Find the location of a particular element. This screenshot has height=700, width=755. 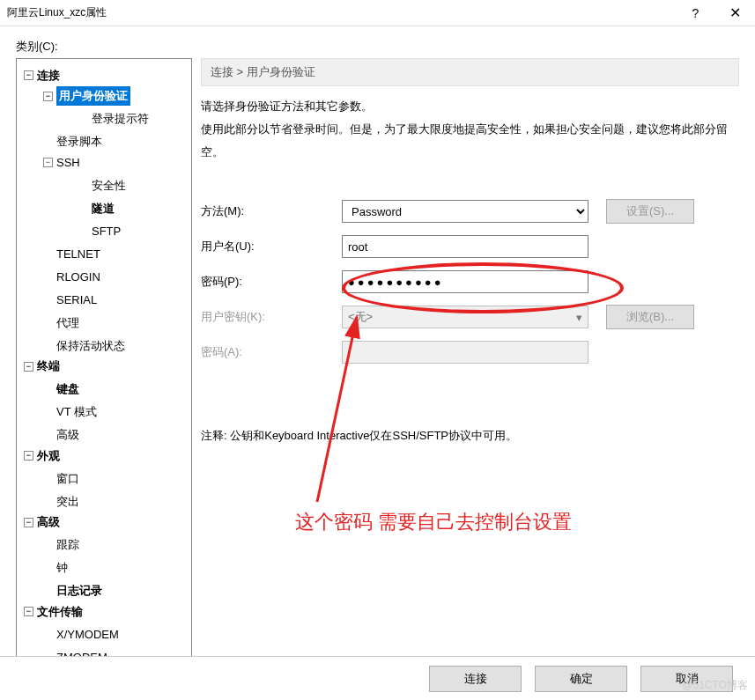

tree-tunnel: 隧道 is located at coordinates (97, 209).